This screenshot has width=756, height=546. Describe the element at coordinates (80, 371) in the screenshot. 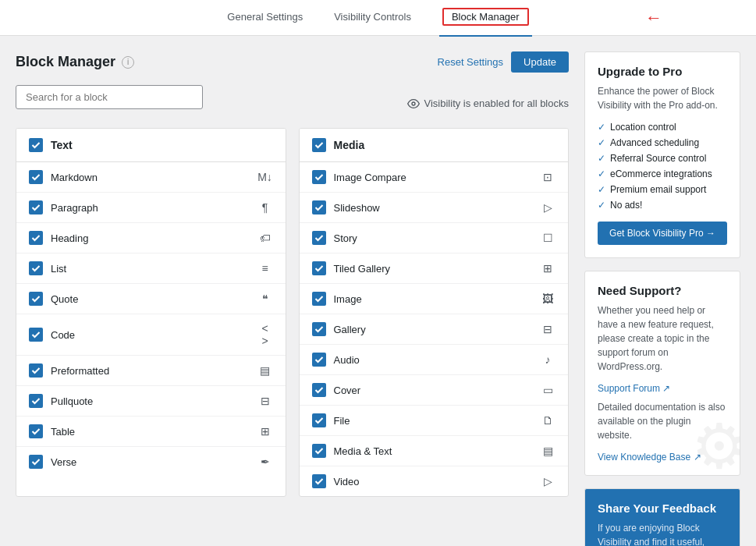

I see `block-name: Preformatted` at that location.